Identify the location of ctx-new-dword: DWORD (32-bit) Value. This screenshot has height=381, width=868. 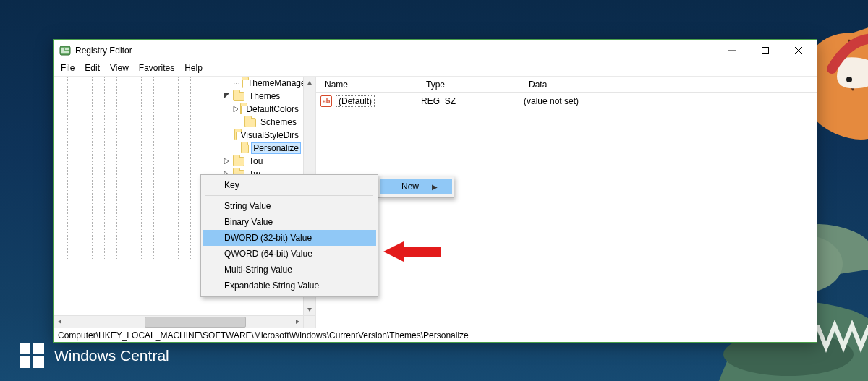
(289, 238).